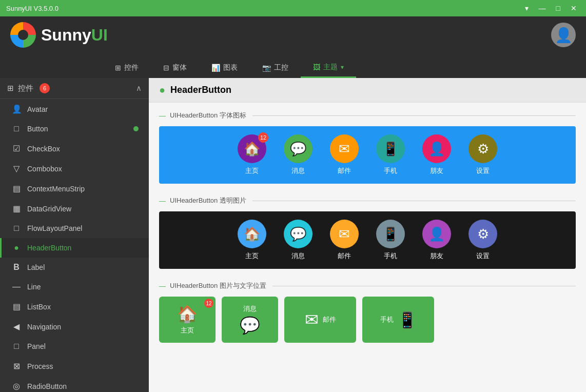 The height and width of the screenshot is (392, 586). Describe the element at coordinates (542, 8) in the screenshot. I see `minimize-btn: —` at that location.